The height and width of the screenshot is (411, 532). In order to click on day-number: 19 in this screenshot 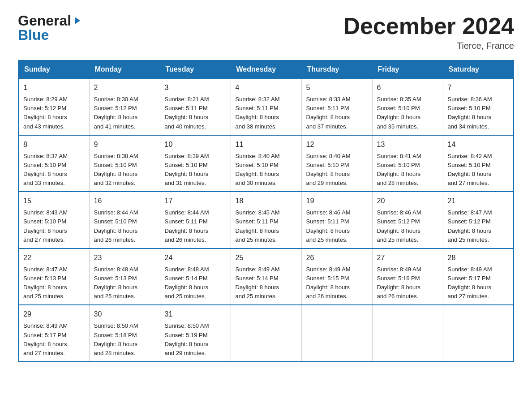, I will do `click(337, 201)`.